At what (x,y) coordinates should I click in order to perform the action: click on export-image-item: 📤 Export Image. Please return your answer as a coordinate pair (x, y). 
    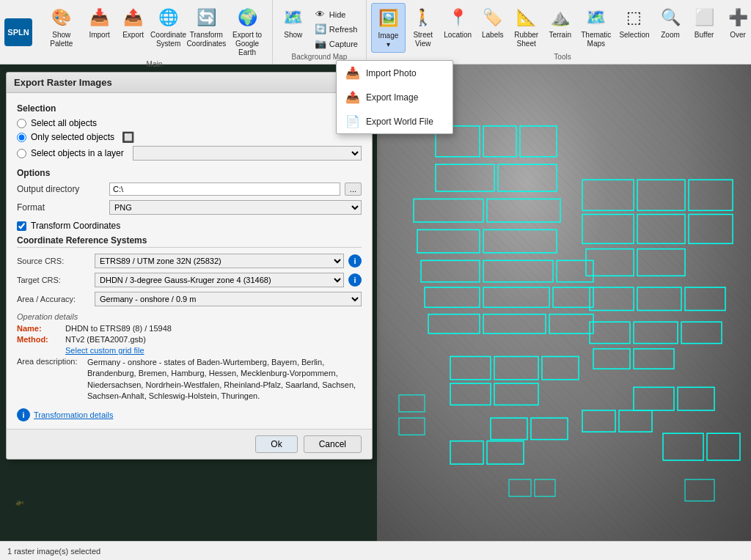
    Looking at the image, I should click on (395, 97).